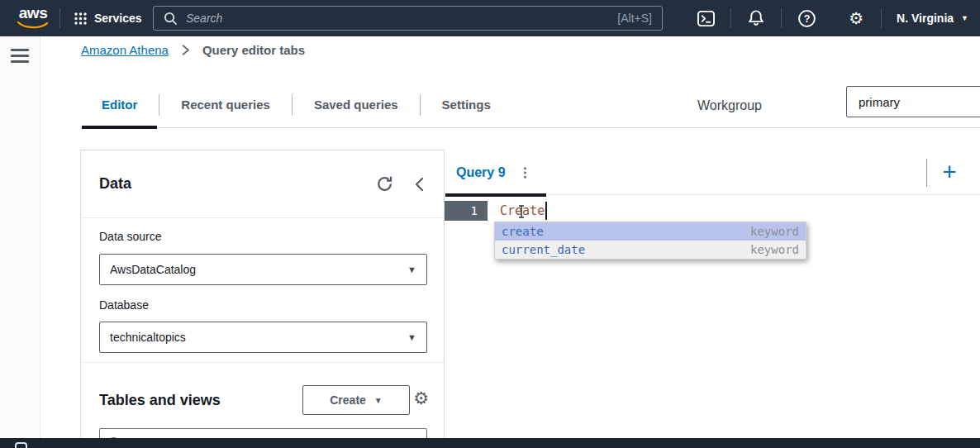 This screenshot has height=448, width=980. What do you see at coordinates (474, 211) in the screenshot?
I see `line-number: 1` at bounding box center [474, 211].